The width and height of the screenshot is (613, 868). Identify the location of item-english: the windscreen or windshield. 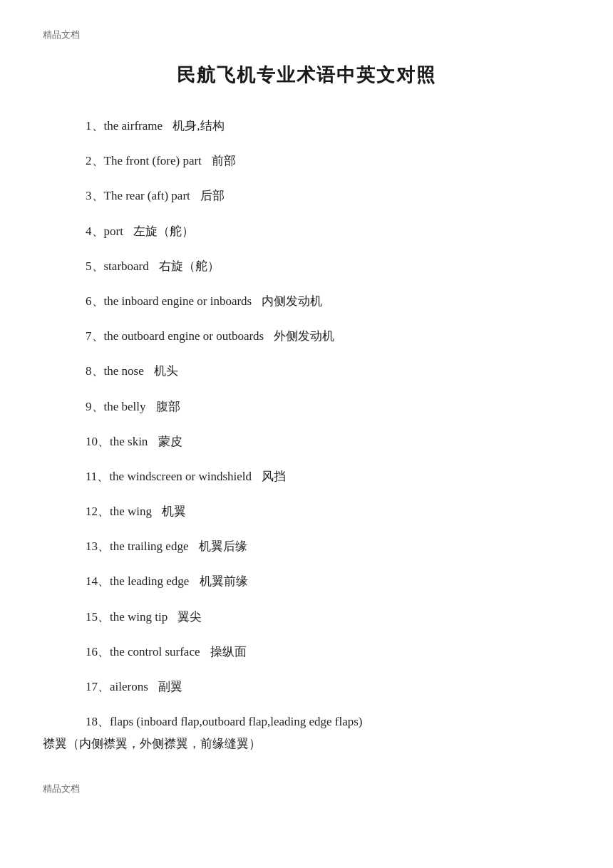
(180, 476).